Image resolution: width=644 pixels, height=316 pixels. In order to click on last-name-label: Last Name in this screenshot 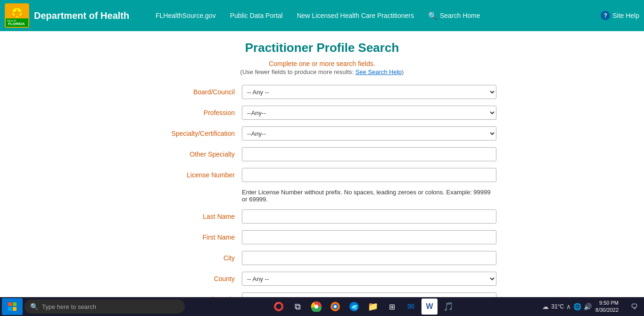, I will do `click(195, 216)`.